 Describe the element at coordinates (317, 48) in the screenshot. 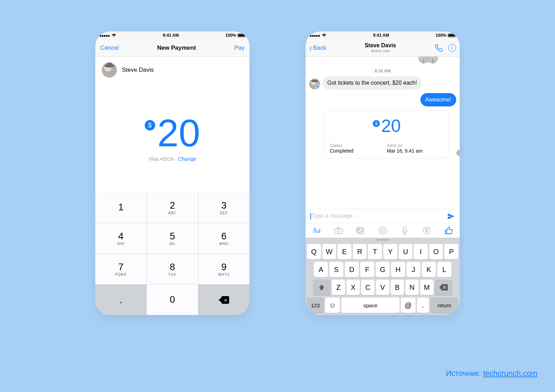

I see `back-button: ‹ Back` at that location.